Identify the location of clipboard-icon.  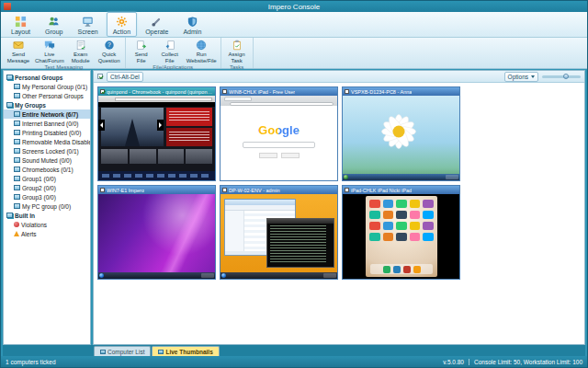
(237, 46).